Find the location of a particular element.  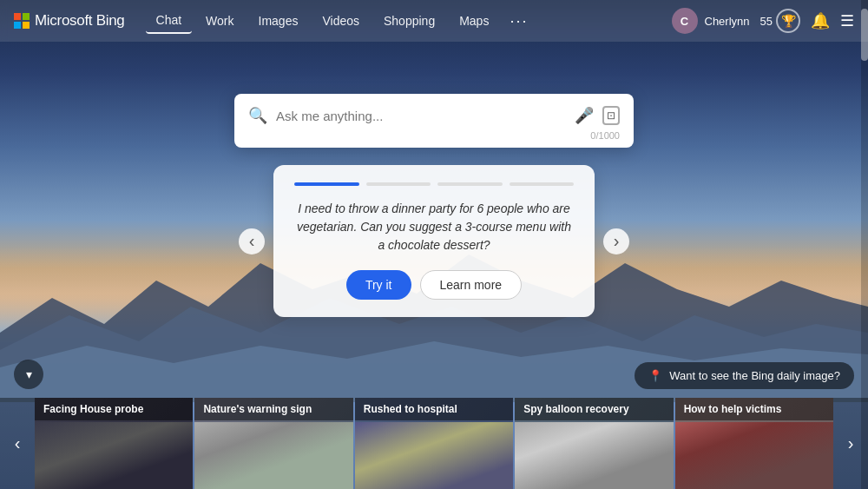

news-prev-arrow: ‹ is located at coordinates (17, 443).